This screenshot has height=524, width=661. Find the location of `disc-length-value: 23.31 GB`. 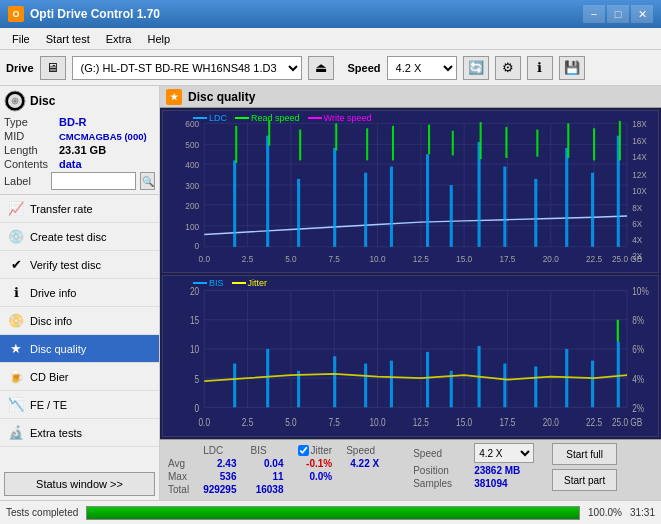

disc-length-value: 23.31 GB is located at coordinates (82, 150).